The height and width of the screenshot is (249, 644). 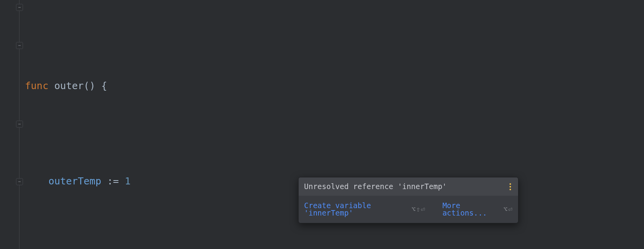 I want to click on shortcut-hint: ⌥⇧⏎, so click(x=418, y=209).